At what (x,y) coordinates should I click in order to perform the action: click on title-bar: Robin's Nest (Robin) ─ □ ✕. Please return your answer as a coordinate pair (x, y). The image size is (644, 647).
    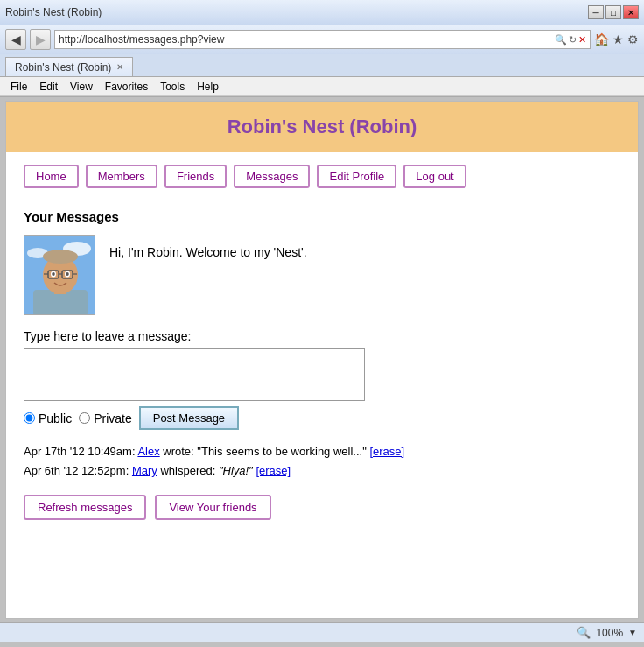
    Looking at the image, I should click on (322, 12).